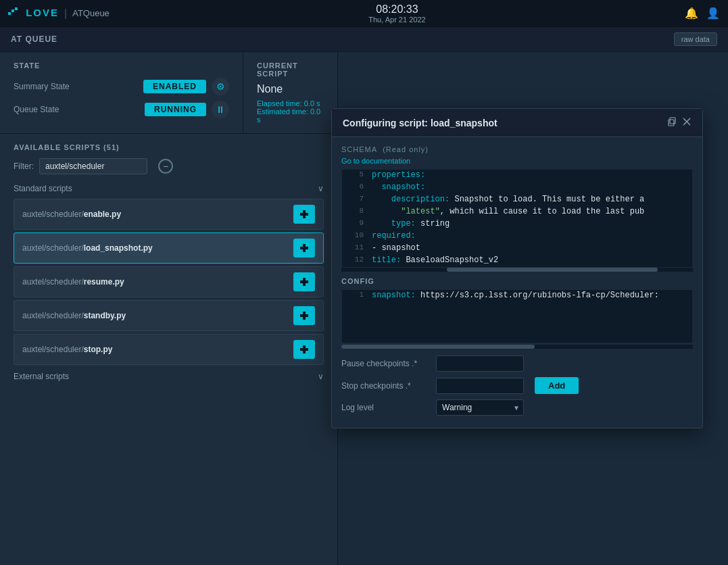 The image size is (728, 565). Describe the element at coordinates (397, 14) in the screenshot. I see `topbar-center: 08:20:33 Thu, Apr 21 2022` at that location.